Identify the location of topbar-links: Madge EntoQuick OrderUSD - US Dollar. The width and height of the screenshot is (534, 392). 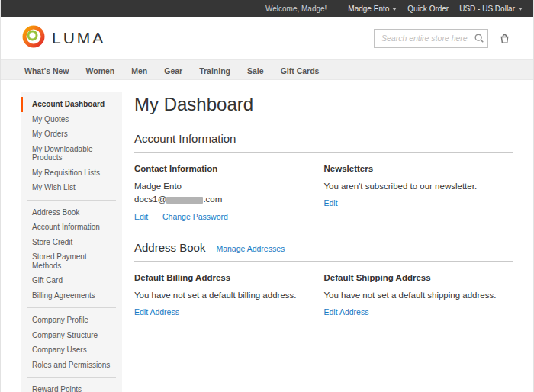
(430, 9).